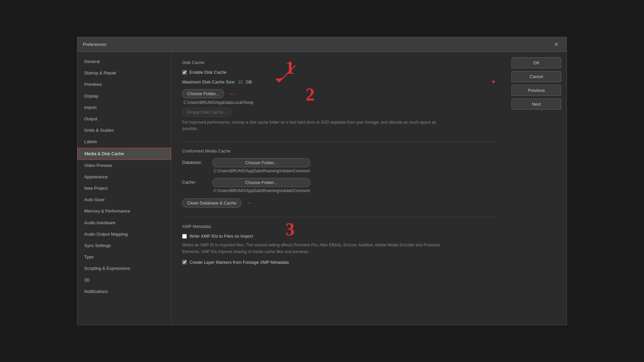 The width and height of the screenshot is (644, 362). Describe the element at coordinates (339, 94) in the screenshot. I see `choose-folder-row: Choose Folder... ←` at that location.